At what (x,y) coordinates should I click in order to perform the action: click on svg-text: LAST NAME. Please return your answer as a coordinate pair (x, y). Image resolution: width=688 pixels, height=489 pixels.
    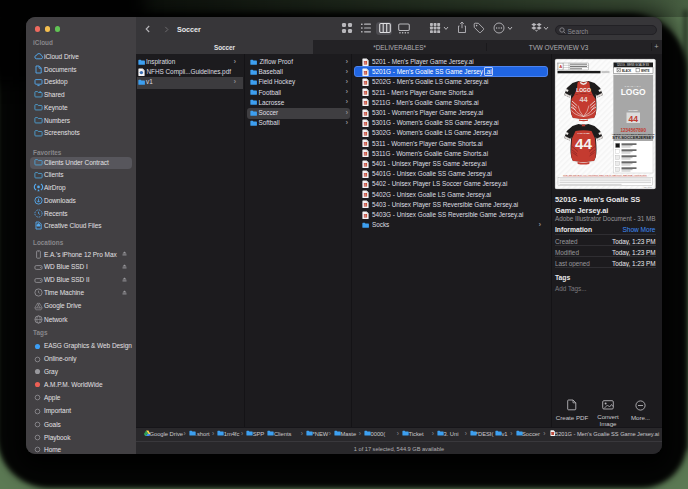
    Looking at the image, I should click on (584, 133).